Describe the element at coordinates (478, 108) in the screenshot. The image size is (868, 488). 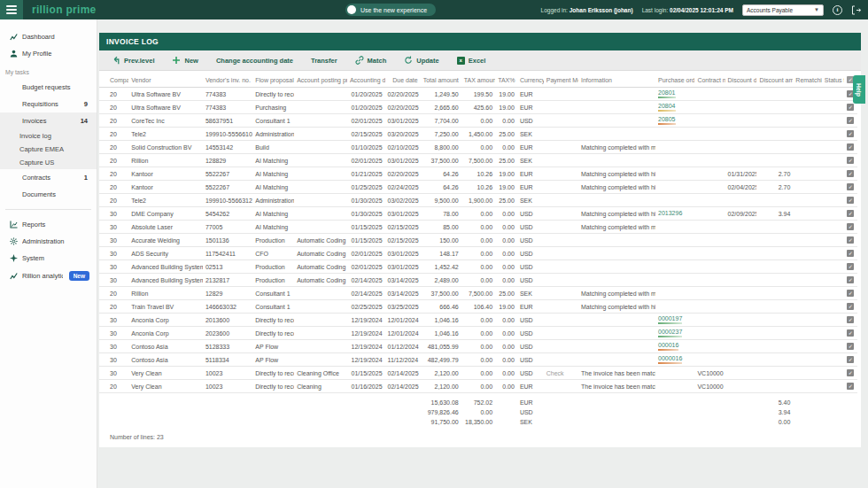
I see `table-row: 20Ultra Software BV774383Purchasing01/20…` at that location.